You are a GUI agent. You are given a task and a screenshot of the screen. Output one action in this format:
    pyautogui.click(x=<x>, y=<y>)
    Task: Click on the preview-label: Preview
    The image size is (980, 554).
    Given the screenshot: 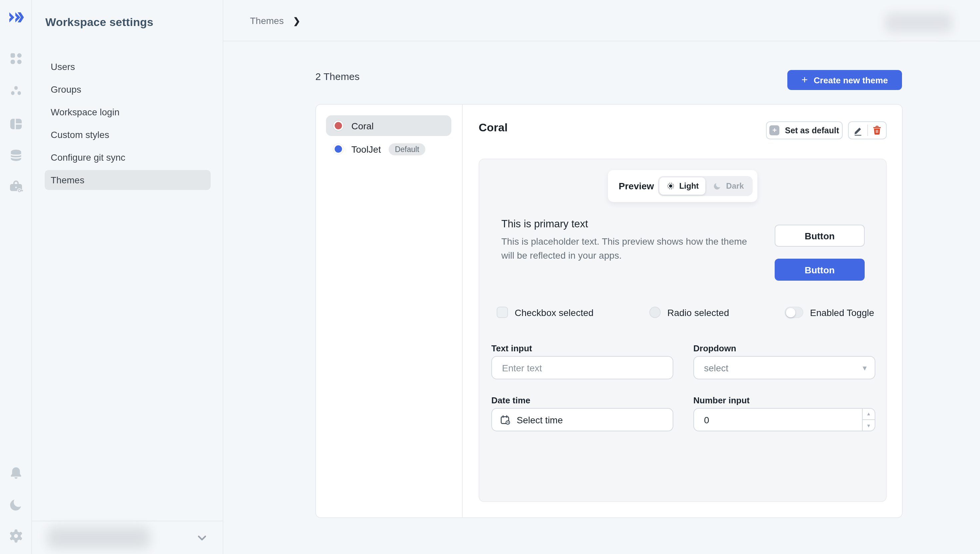 What is the action you would take?
    pyautogui.click(x=636, y=186)
    